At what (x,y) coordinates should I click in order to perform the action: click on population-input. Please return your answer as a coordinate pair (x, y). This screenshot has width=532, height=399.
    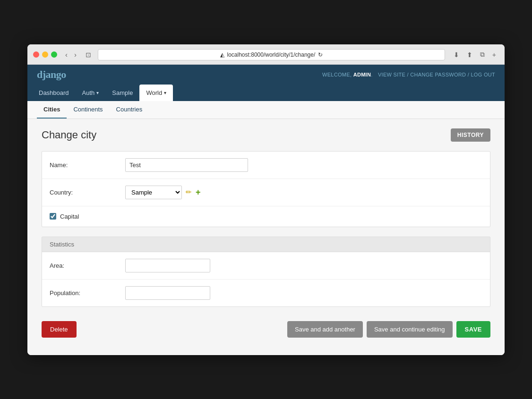
    Looking at the image, I should click on (168, 293).